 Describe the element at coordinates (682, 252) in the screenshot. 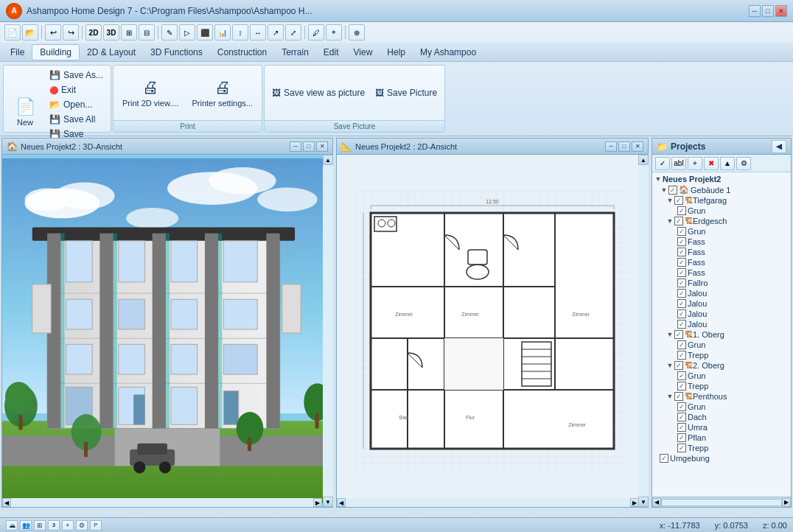

I see `tree-cb-fass2` at that location.